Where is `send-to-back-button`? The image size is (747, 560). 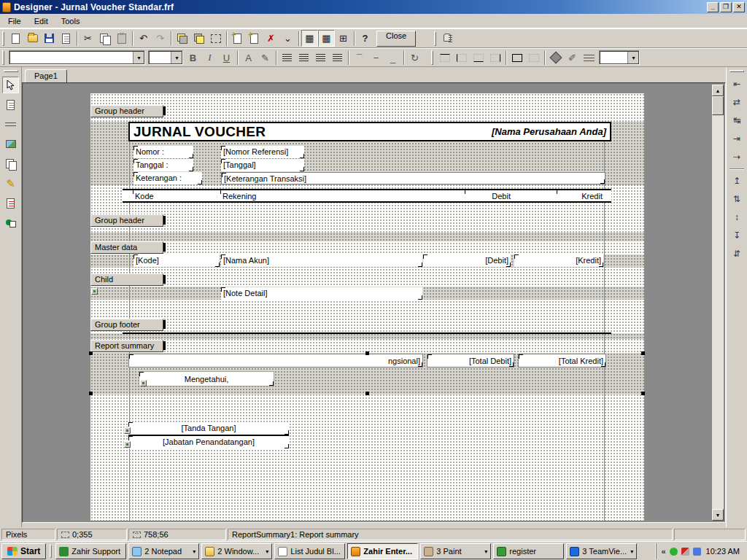 send-to-back-button is located at coordinates (198, 38).